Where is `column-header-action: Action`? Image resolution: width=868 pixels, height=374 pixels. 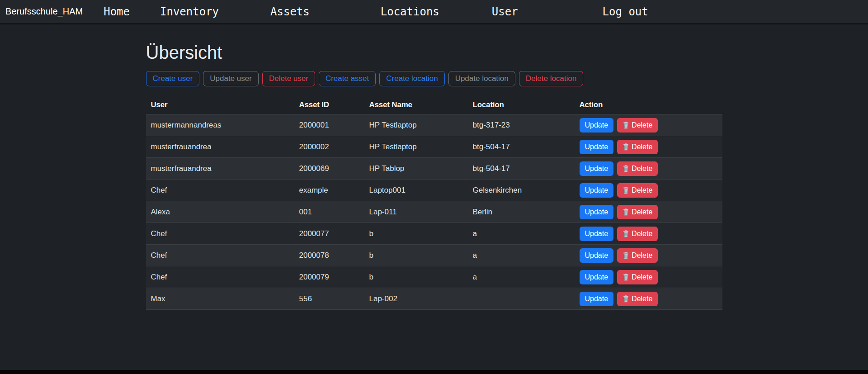 column-header-action: Action is located at coordinates (648, 105).